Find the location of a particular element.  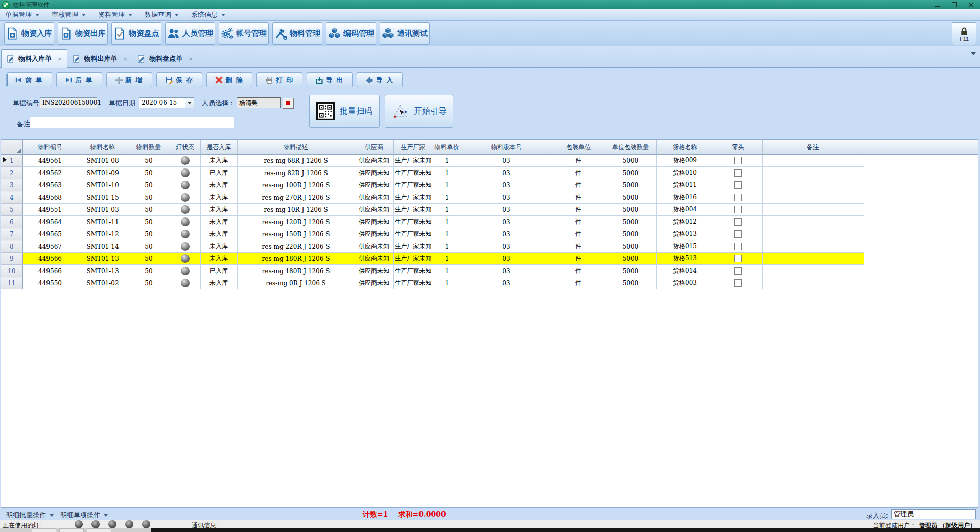

row-selector: 8 is located at coordinates (12, 247).